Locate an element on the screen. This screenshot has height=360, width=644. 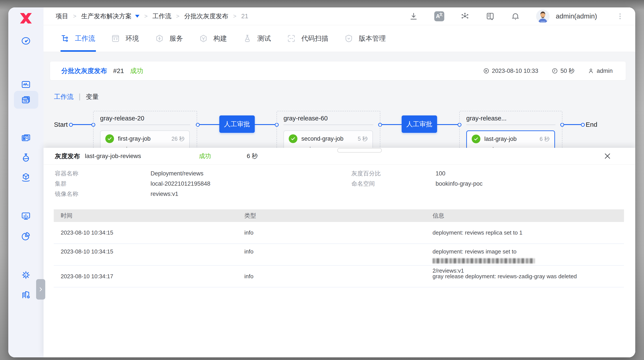
job-duration: 26 秒 is located at coordinates (178, 139).